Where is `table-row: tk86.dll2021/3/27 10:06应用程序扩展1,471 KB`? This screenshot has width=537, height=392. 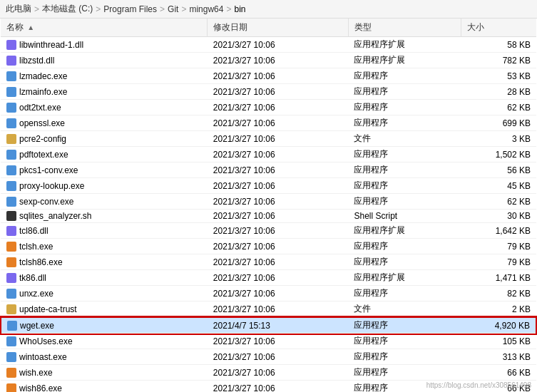
table-row: tk86.dll2021/3/27 10:06应用程序扩展1,471 KB is located at coordinates (268, 278).